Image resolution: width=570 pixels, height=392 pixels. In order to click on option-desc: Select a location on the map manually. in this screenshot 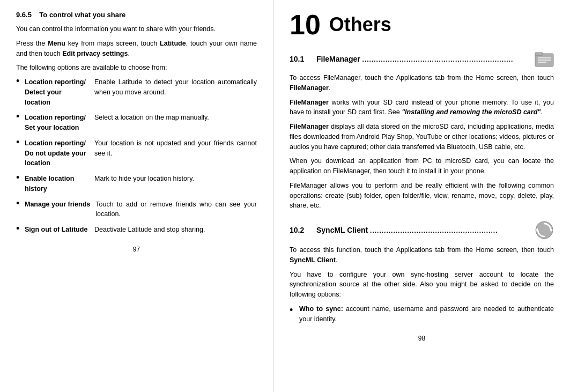, I will do `click(176, 118)`.